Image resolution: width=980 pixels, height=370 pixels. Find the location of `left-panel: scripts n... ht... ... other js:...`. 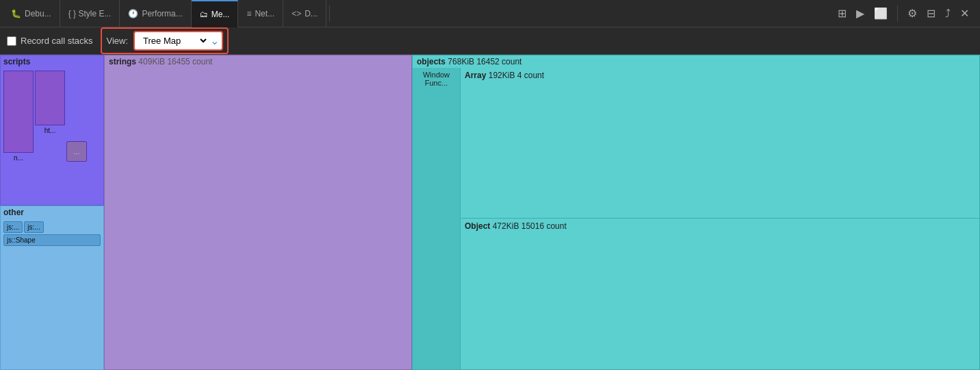

left-panel: scripts n... ht... ... other js:... is located at coordinates (52, 212).